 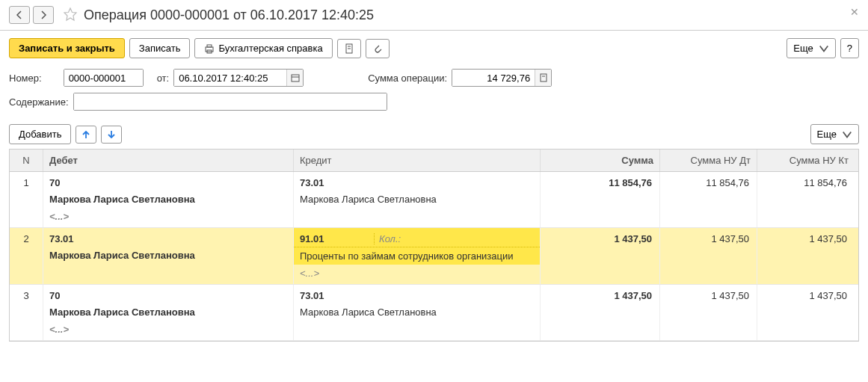 What do you see at coordinates (417, 256) in the screenshot?
I see `credit-party: Проценты по займам сотрудников организац…` at bounding box center [417, 256].